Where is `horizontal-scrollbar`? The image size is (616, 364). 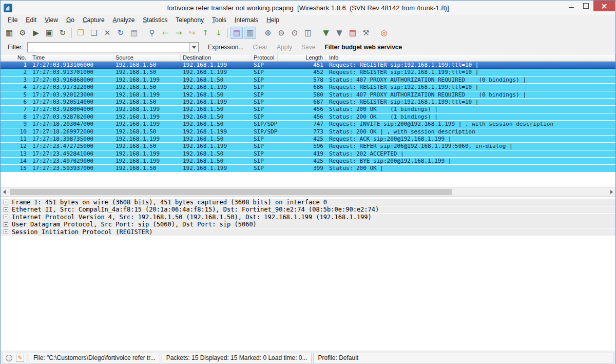
horizontal-scrollbar is located at coordinates (308, 191).